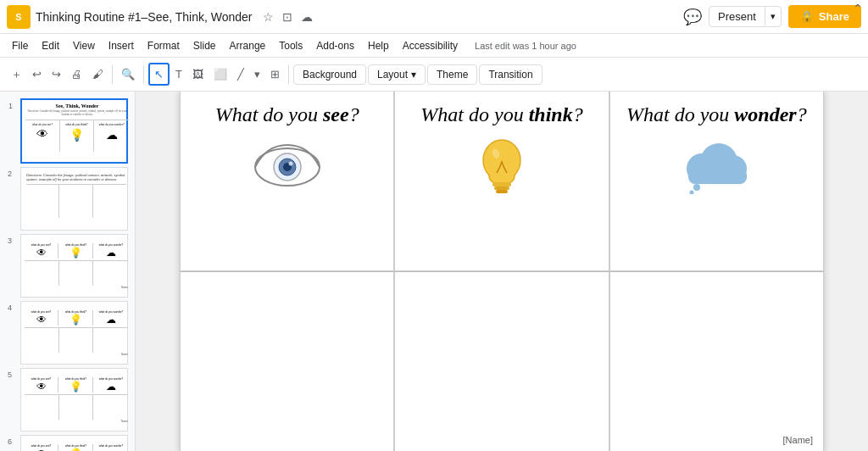 The height and width of the screenshot is (451, 868). What do you see at coordinates (802, 114) in the screenshot?
I see `wonder-suffix: ?` at bounding box center [802, 114].